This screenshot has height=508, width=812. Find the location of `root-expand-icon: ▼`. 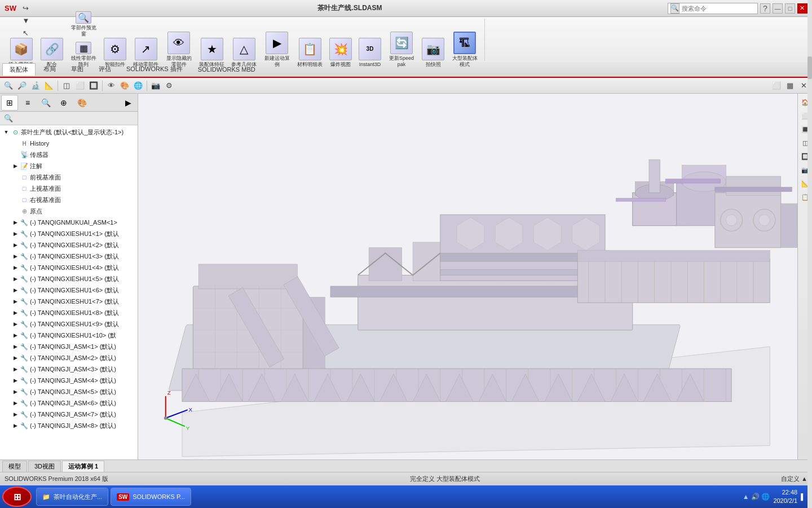

root-expand-icon: ▼ is located at coordinates (6, 132).